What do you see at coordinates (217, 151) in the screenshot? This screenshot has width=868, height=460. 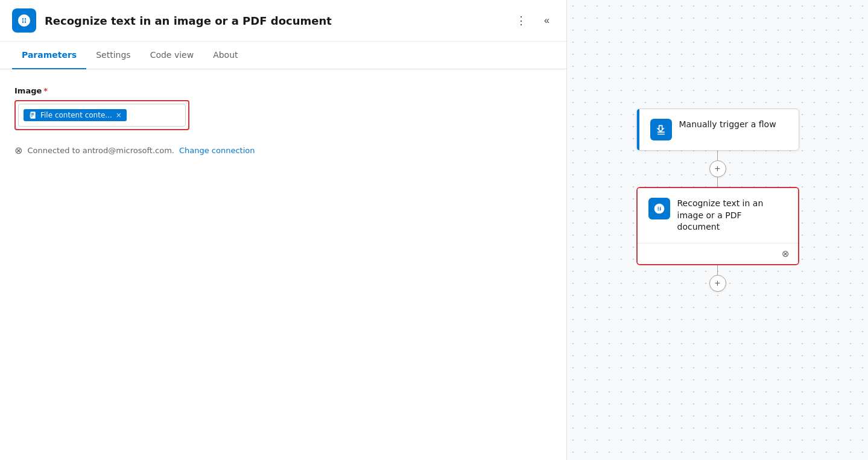 I see `change-connection-link: Change connection` at bounding box center [217, 151].